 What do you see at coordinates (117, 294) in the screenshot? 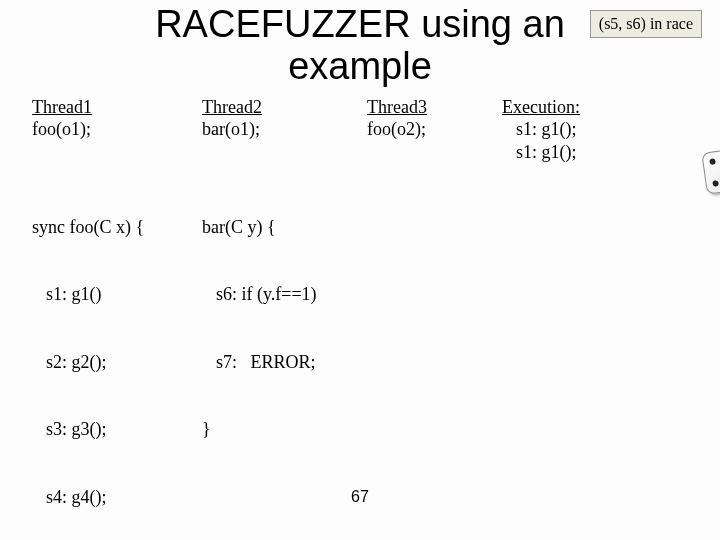
I see `foo-s1: s1: g1()` at bounding box center [117, 294].